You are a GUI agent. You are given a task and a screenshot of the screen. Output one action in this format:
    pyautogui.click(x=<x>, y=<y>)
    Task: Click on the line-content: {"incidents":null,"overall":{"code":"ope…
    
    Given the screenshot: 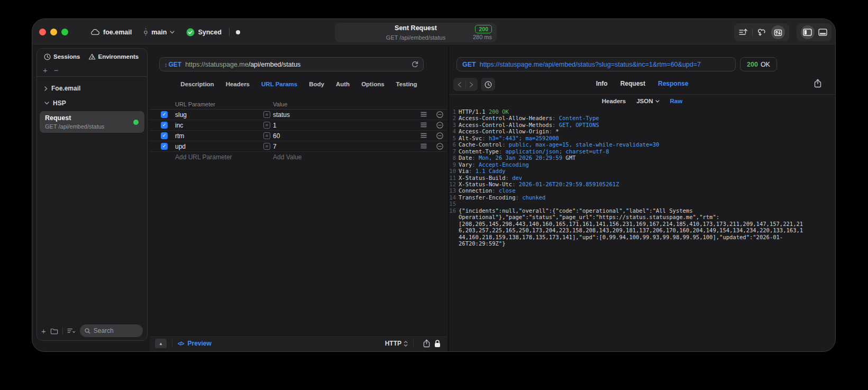 What is the action you would take?
    pyautogui.click(x=632, y=228)
    